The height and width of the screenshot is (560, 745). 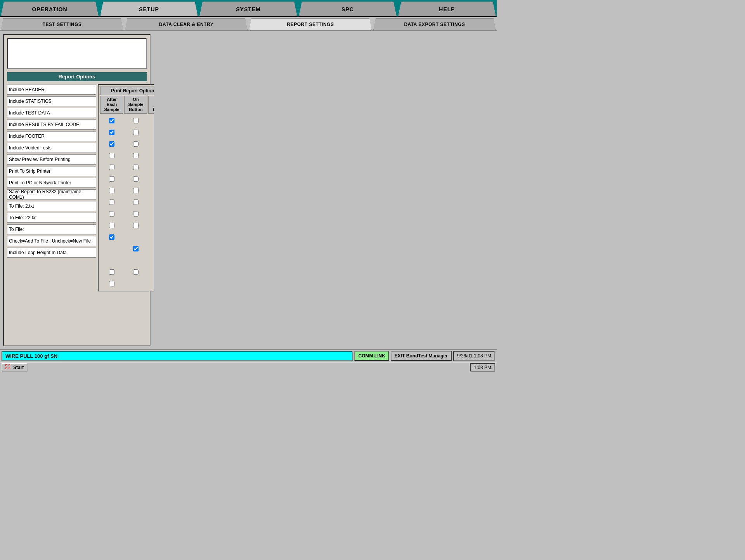 I want to click on sub-nav: TEST SETTINGSDATA CLEAR & ENTRYREPORT SE…, so click(x=248, y=24).